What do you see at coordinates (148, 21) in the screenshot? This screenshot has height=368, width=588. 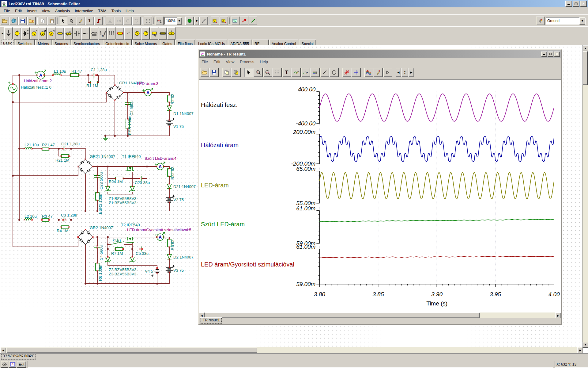 I see `grid-toggle-icon` at bounding box center [148, 21].